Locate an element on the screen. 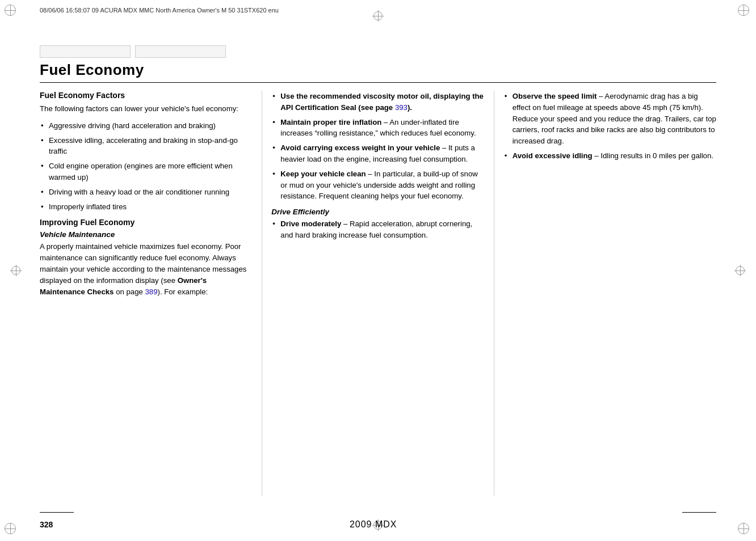 This screenshot has height=541, width=756. col3-bold-2: Avoid excessive idling is located at coordinates (553, 155).